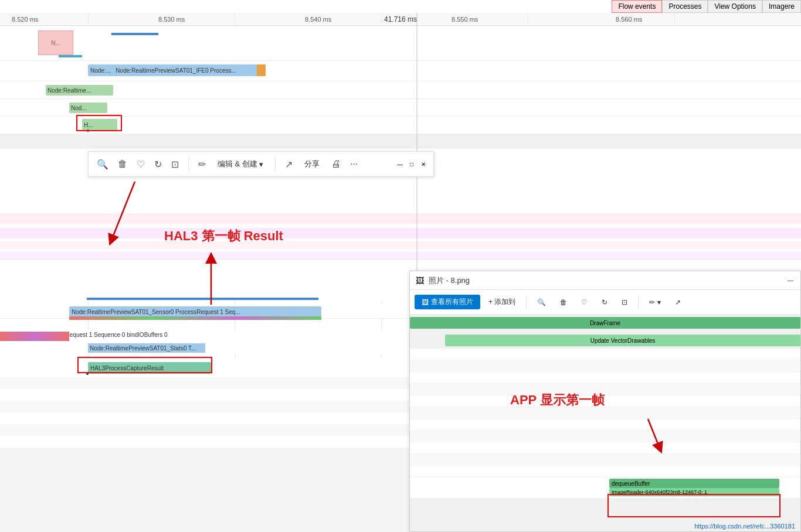  Describe the element at coordinates (262, 164) in the screenshot. I see `dropdown-arrow: ▾` at that location.